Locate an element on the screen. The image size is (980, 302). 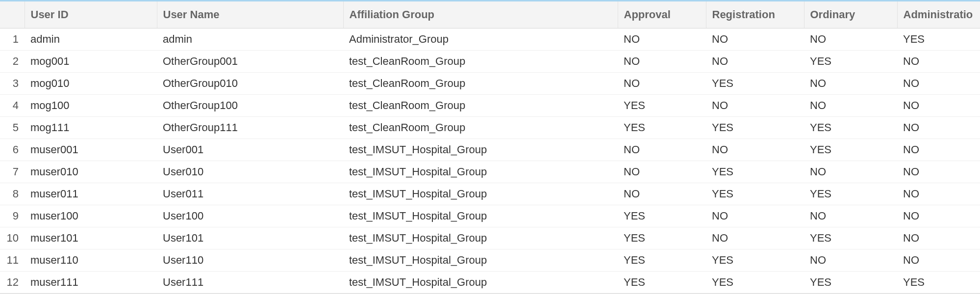
table-row: 1adminadminAdministrator_GroupNONONOYES is located at coordinates (490, 39).